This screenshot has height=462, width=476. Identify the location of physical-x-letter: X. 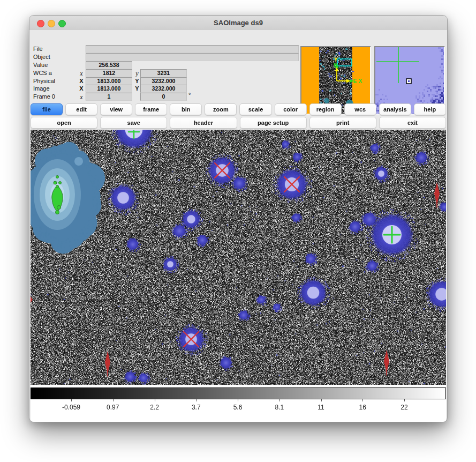
(81, 81).